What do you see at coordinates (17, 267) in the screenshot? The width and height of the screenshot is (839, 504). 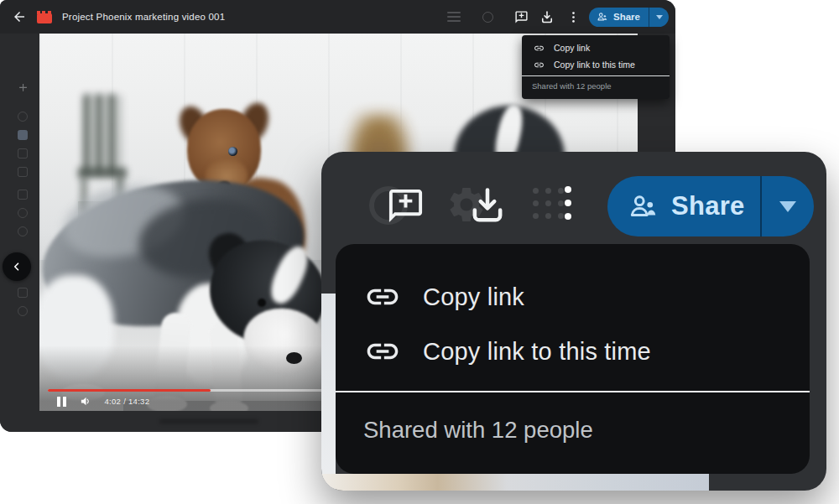 I see `collapse-chevron-icon` at bounding box center [17, 267].